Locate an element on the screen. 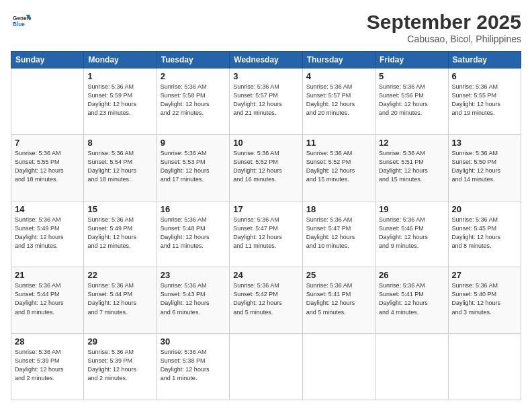 The image size is (532, 411). calendar-cell: 8Sunrise: 5:36 AM Sunset: 5:54 PM Daylig… is located at coordinates (120, 168).